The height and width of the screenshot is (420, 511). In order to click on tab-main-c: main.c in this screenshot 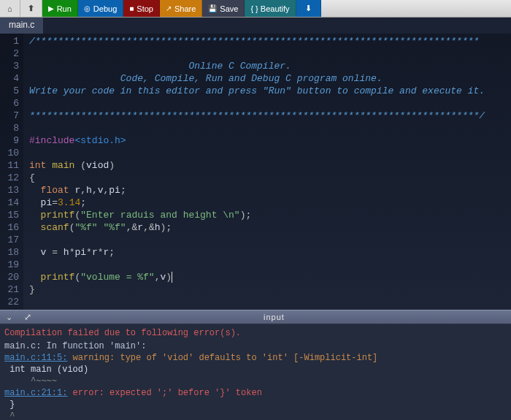, I will do `click(22, 26)`.